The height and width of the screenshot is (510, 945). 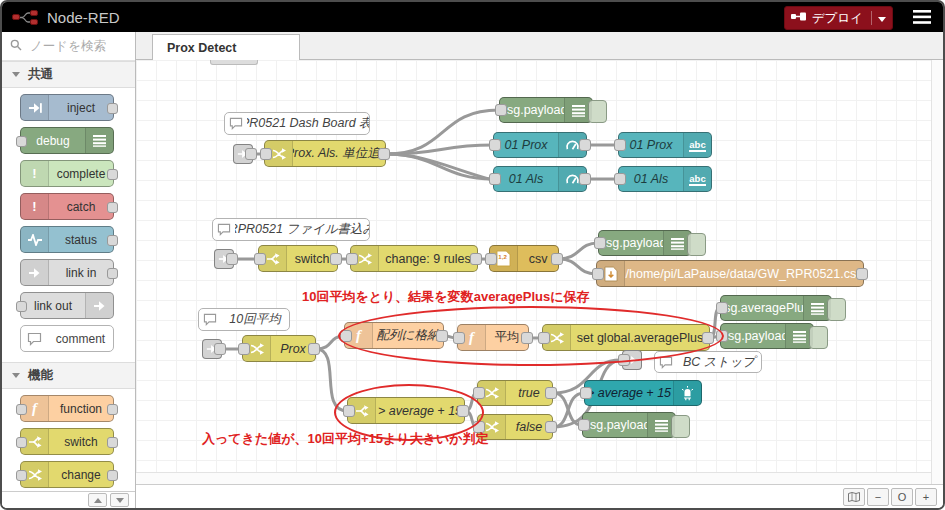 I want to click on palette-node-complete: ! complete, so click(x=67, y=174).